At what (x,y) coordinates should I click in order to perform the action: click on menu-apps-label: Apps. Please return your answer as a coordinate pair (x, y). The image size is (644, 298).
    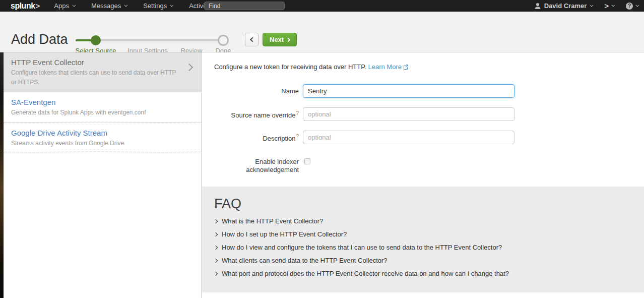
    Looking at the image, I should click on (61, 6).